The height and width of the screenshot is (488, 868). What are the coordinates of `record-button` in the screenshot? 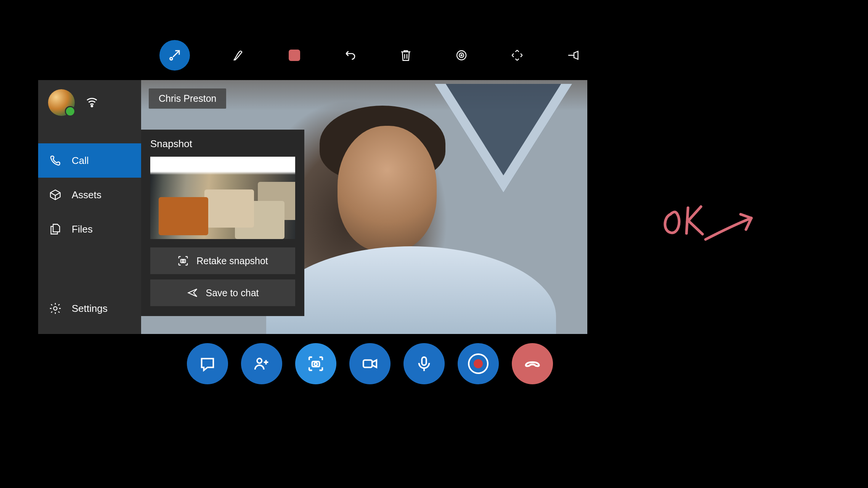 It's located at (478, 364).